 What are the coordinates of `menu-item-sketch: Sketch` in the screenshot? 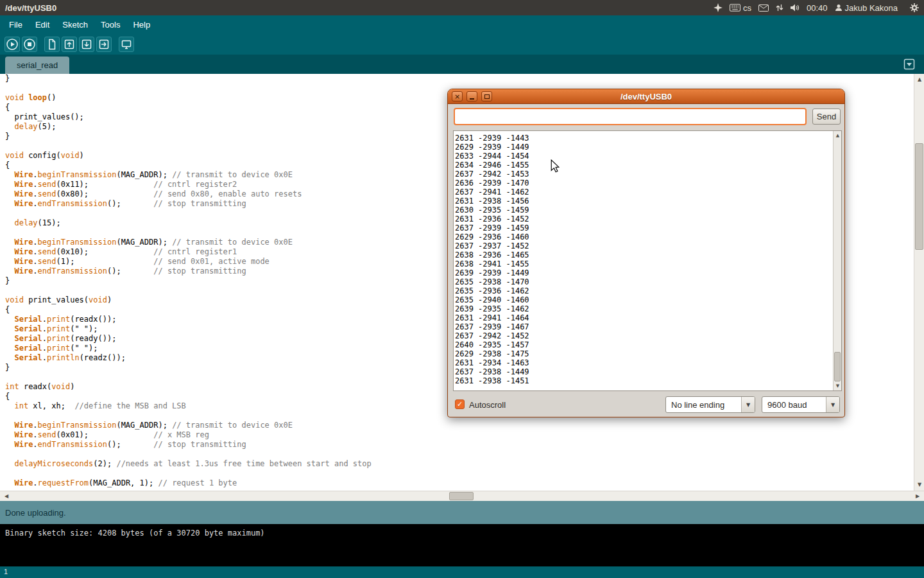 It's located at (75, 24).